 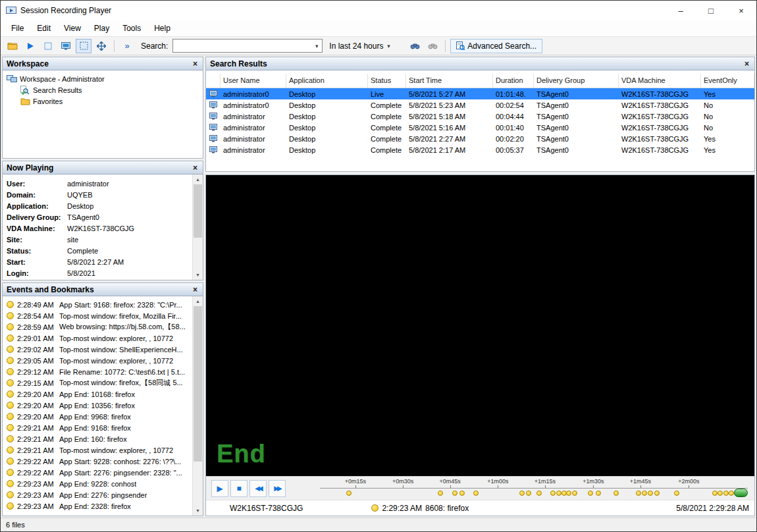 I want to click on column-header-user: User Name, so click(x=253, y=80).